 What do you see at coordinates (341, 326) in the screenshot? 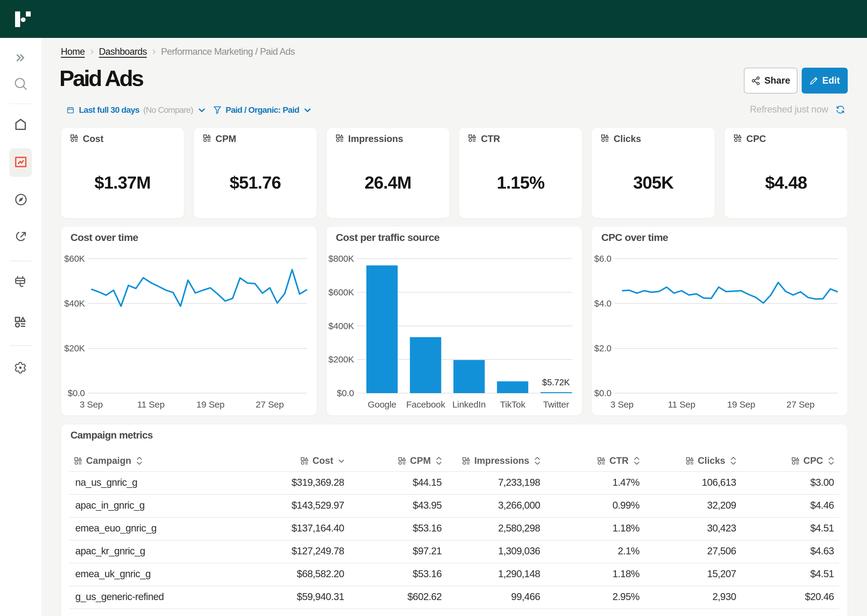
I see `svg-text: $400K` at bounding box center [341, 326].